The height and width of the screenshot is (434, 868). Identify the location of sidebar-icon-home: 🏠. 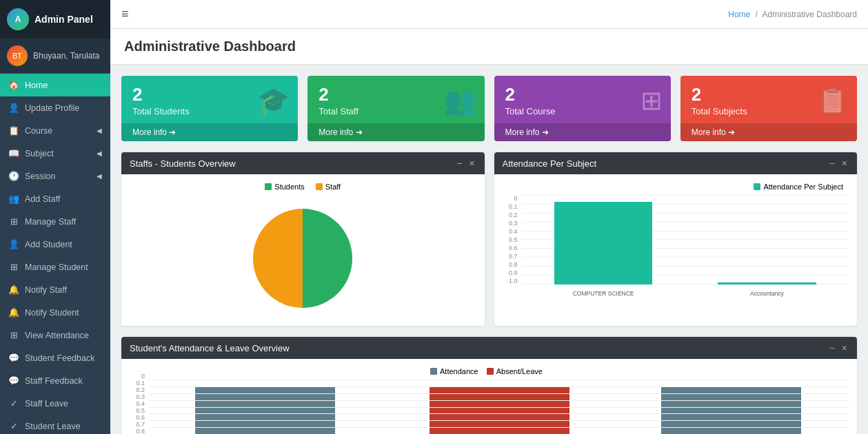
(14, 85).